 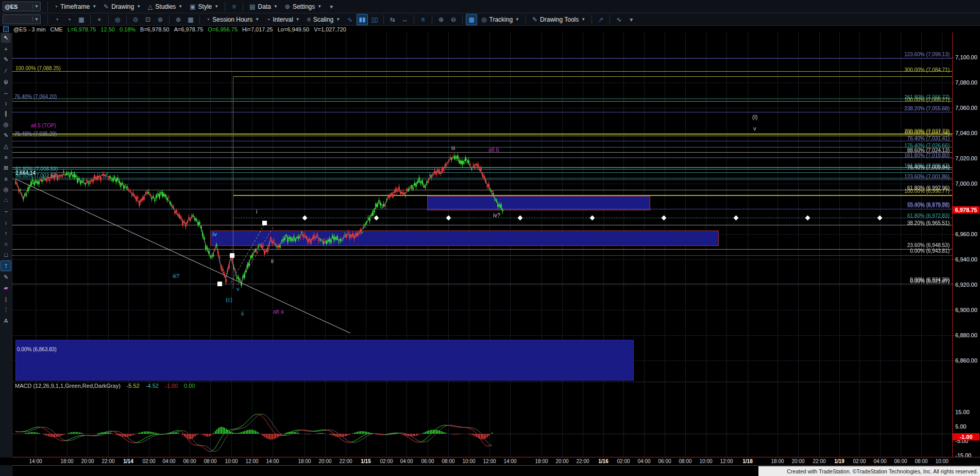 I want to click on fib-label: 50.00% (6,979.23), so click(x=928, y=205).